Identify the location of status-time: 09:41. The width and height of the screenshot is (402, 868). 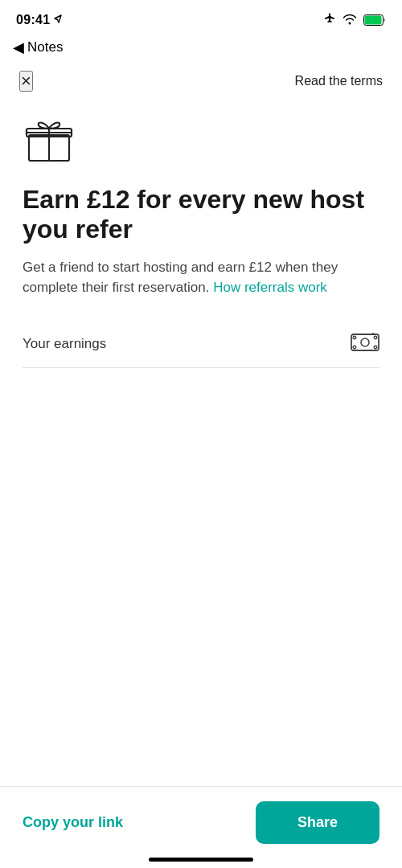
(33, 20).